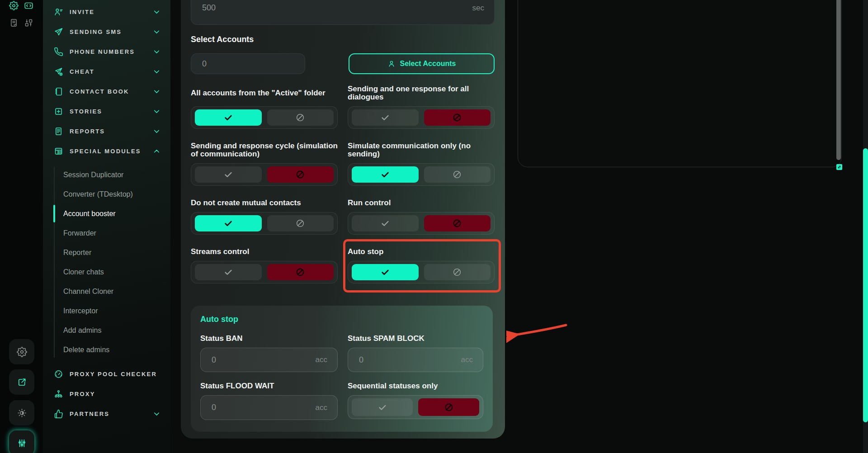  Describe the element at coordinates (865, 285) in the screenshot. I see `window-scrollbar-thumb` at that location.